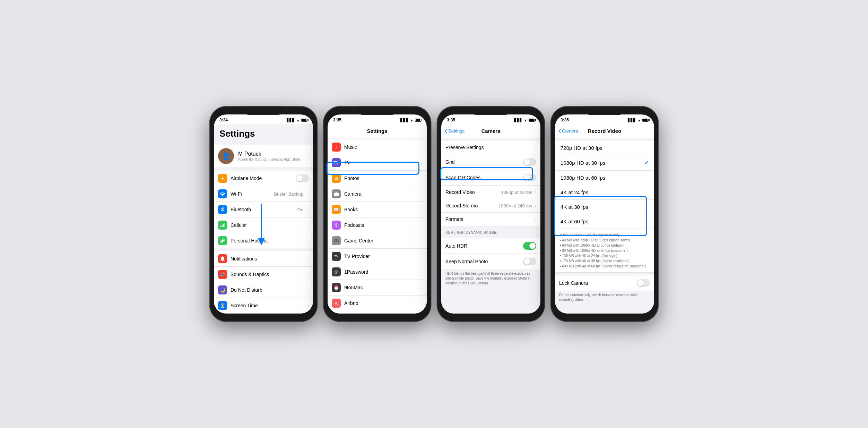 The image size is (868, 428). What do you see at coordinates (568, 131) in the screenshot?
I see `nav-back-4: Camera` at bounding box center [568, 131].